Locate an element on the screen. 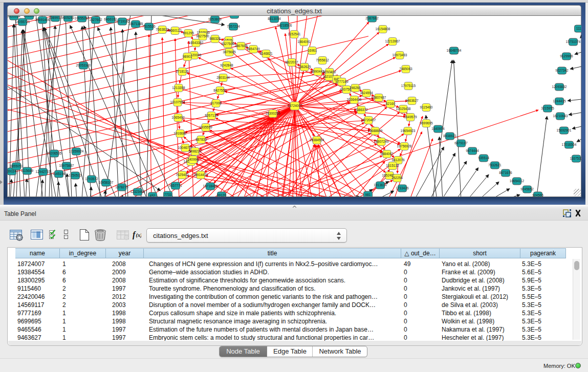  svg-text: 917006 is located at coordinates (216, 103).